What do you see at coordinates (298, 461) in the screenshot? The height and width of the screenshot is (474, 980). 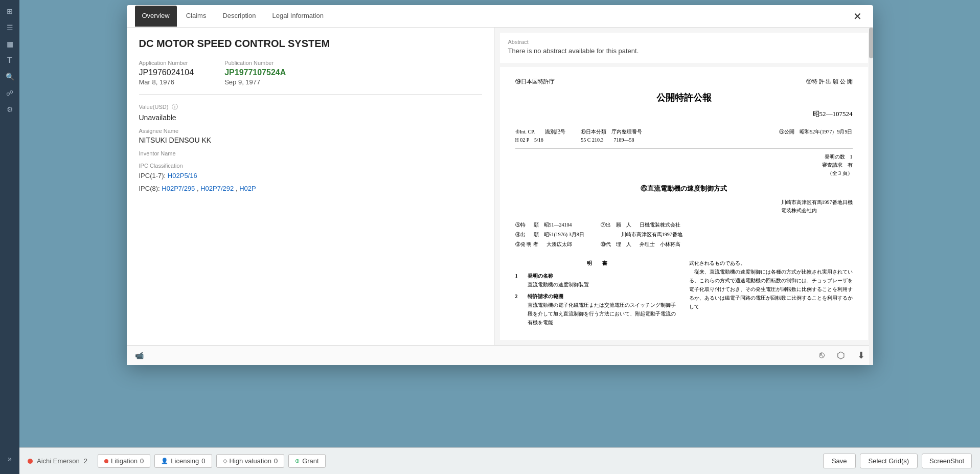 I see `grant-icon: ⊕` at bounding box center [298, 461].